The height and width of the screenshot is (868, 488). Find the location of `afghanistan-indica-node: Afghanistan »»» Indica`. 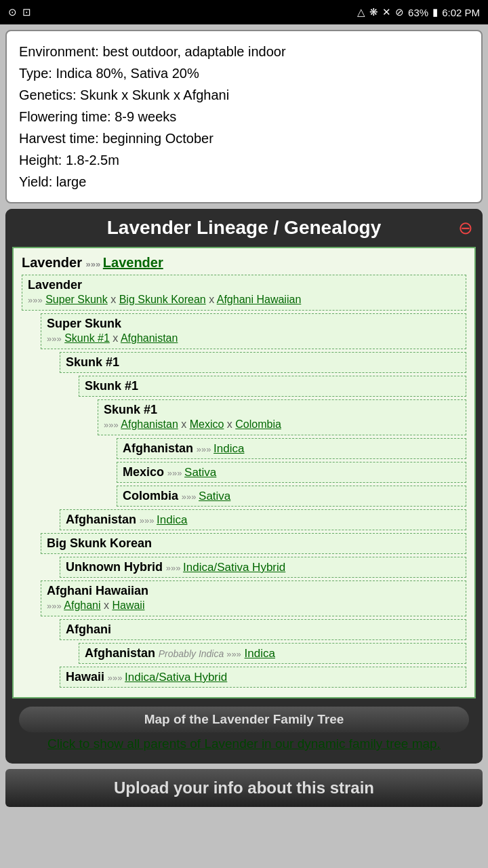

afghanistan-indica-node: Afghanistan »»» Indica is located at coordinates (291, 449).